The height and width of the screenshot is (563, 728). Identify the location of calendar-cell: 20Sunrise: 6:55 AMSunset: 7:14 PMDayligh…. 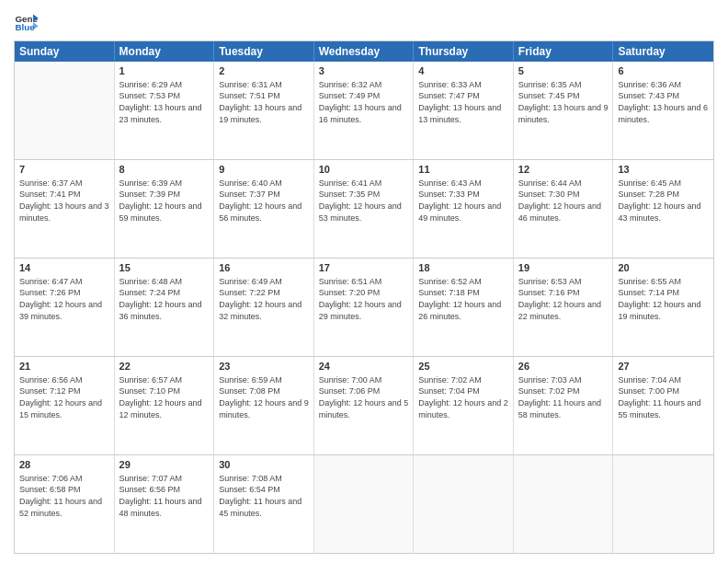
(664, 307).